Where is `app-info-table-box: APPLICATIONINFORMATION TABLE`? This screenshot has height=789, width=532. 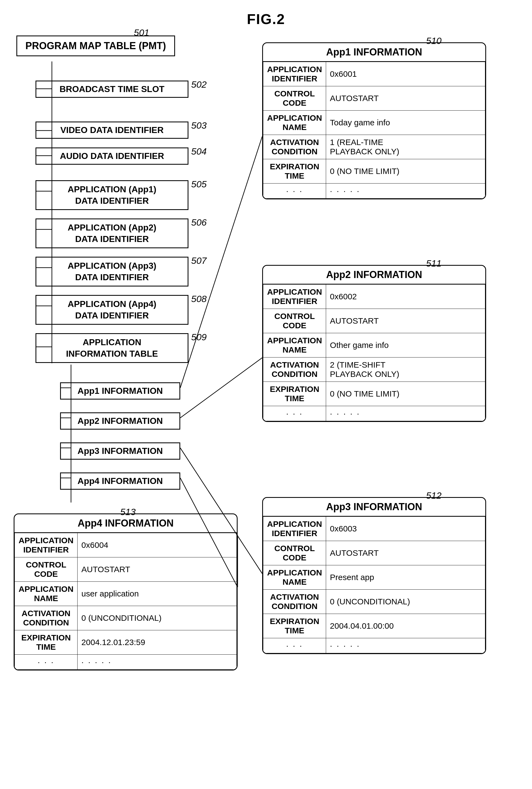
app-info-table-box: APPLICATIONINFORMATION TABLE is located at coordinates (112, 348).